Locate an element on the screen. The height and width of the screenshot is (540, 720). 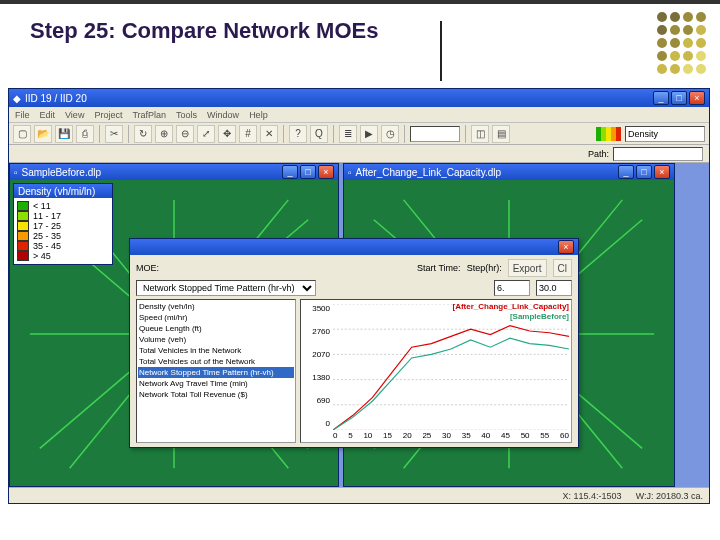
list-item: Density (veh/ln) is located at coordinates (216, 306).